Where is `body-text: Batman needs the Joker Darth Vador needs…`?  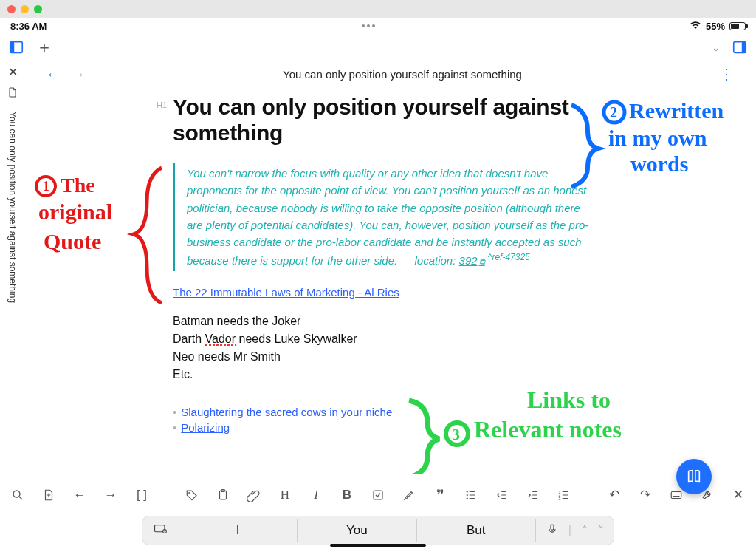
body-text: Batman needs the Joker Darth Vador needs… is located at coordinates (382, 348).